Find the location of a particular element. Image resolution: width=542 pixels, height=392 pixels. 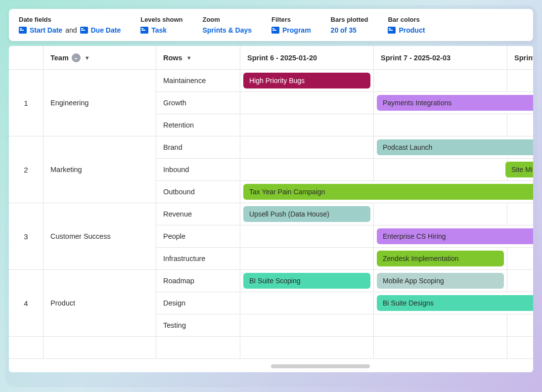

toolbar-label: Bars plotted is located at coordinates (350, 20).